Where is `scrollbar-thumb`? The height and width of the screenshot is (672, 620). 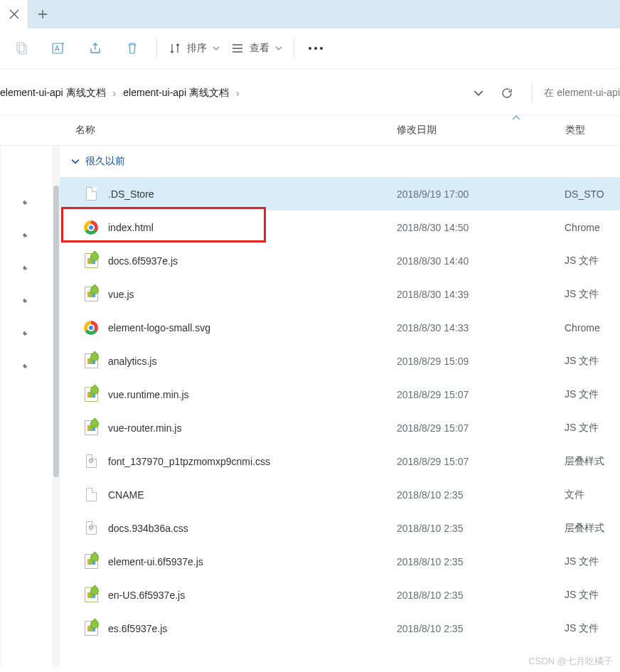 scrollbar-thumb is located at coordinates (56, 331).